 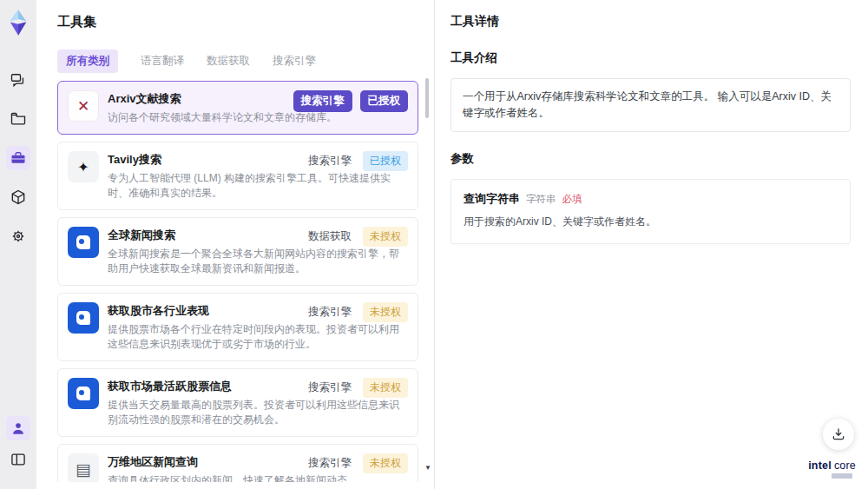 I want to click on download-button, so click(x=838, y=434).